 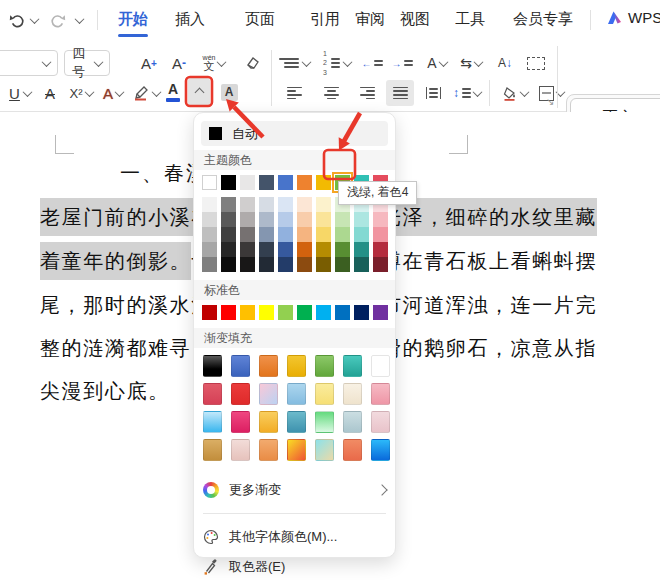 I want to click on theme-variant-r1-c3, so click(x=266, y=220).